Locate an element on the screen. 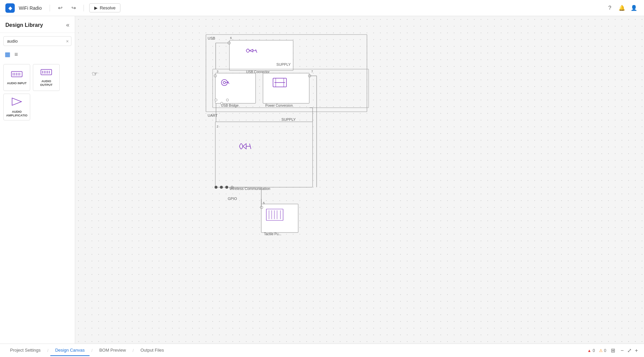 The height and width of the screenshot is (357, 644). search-input is located at coordinates (38, 41).